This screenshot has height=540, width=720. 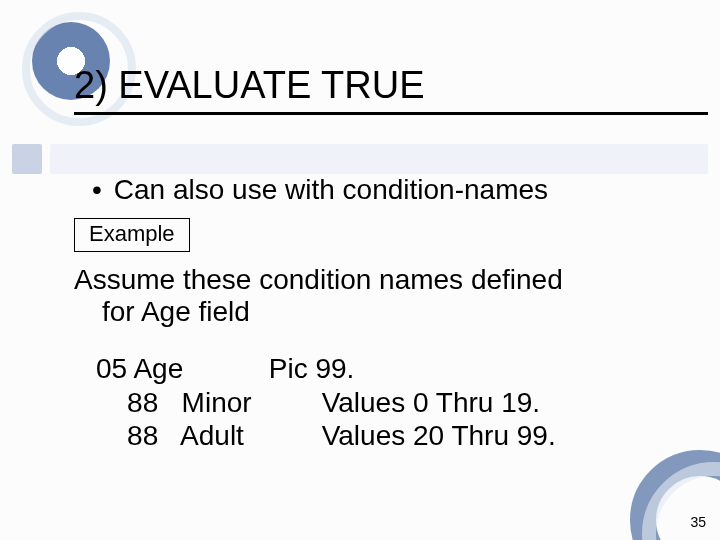 What do you see at coordinates (132, 234) in the screenshot?
I see `example-label: Example` at bounding box center [132, 234].